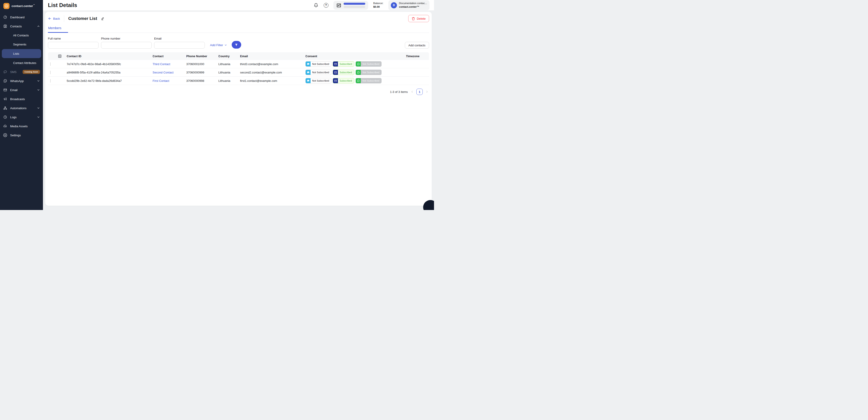 Image resolution: width=868 pixels, height=420 pixels. Describe the element at coordinates (22, 17) in the screenshot. I see `sidebar-item-dashboard: Dashboard` at that location.